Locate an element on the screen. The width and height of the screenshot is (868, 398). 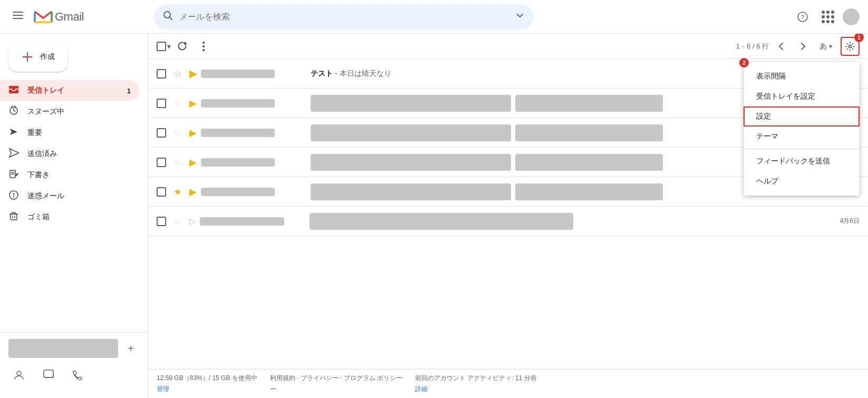
search-dropdown-arrow-icon is located at coordinates (520, 17).